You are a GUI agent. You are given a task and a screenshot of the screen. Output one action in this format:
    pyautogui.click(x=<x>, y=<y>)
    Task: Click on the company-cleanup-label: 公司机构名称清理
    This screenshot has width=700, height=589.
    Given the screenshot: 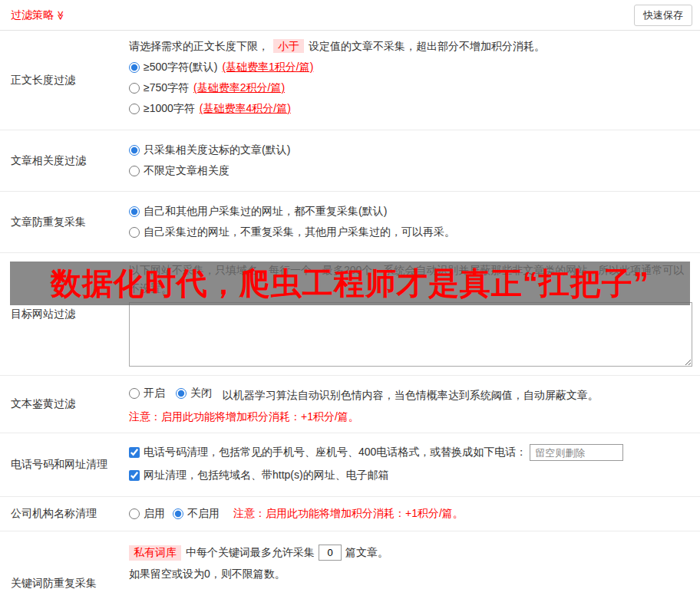 What is the action you would take?
    pyautogui.click(x=64, y=514)
    